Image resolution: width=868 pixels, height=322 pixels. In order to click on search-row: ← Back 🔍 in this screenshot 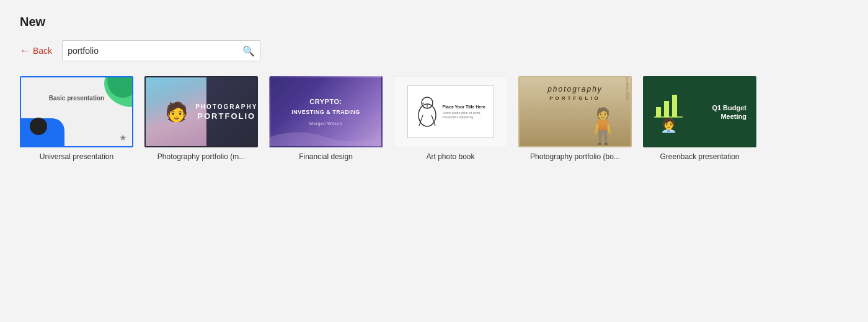, I will do `click(434, 51)`.